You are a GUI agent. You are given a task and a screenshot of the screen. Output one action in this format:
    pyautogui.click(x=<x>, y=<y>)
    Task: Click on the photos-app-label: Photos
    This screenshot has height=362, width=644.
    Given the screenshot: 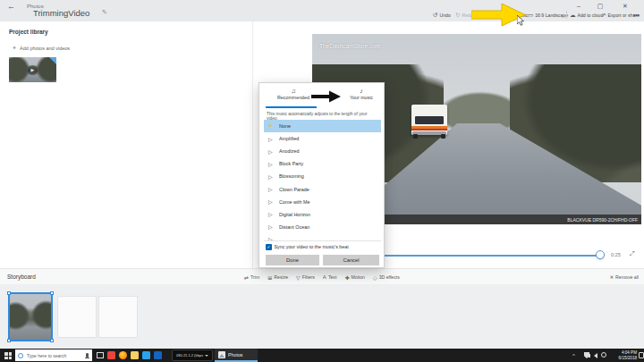 What is the action you would take?
    pyautogui.click(x=236, y=355)
    